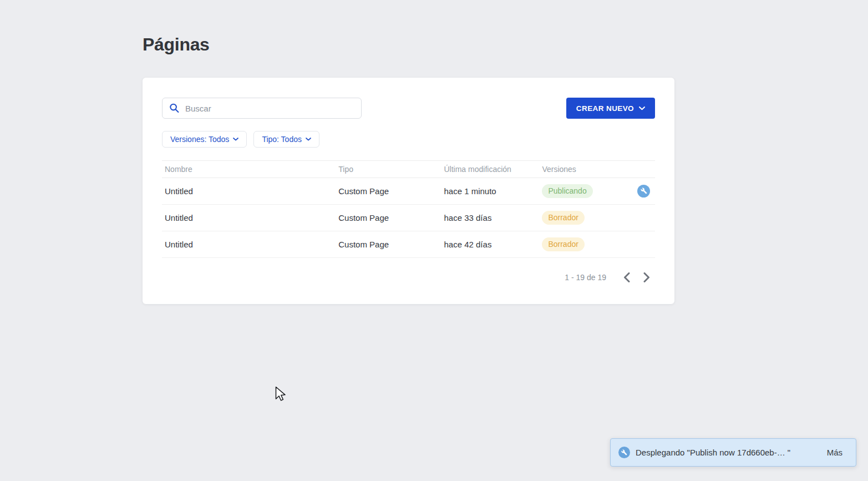 The width and height of the screenshot is (868, 481). Describe the element at coordinates (200, 139) in the screenshot. I see `filter-versiones-label: Versiones: Todos` at that location.